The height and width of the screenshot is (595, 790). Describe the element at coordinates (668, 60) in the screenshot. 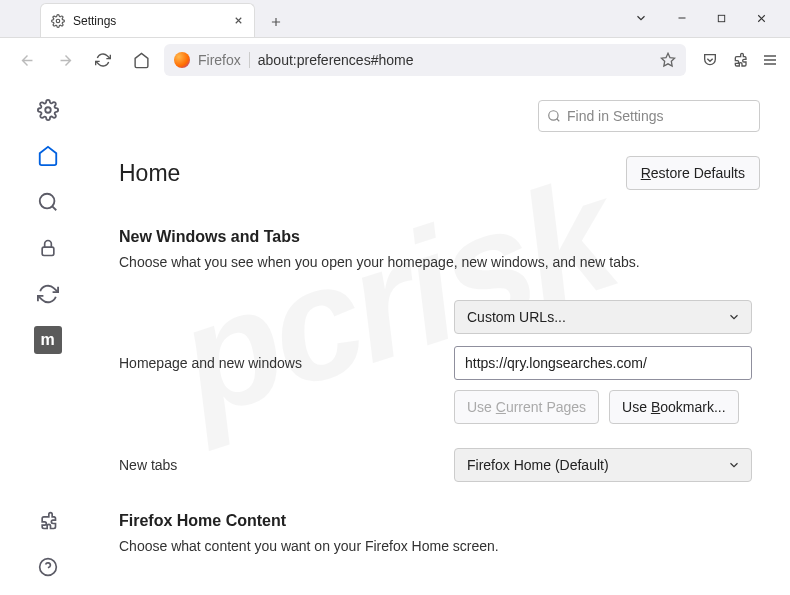

I see `bookmark-star-icon` at that location.